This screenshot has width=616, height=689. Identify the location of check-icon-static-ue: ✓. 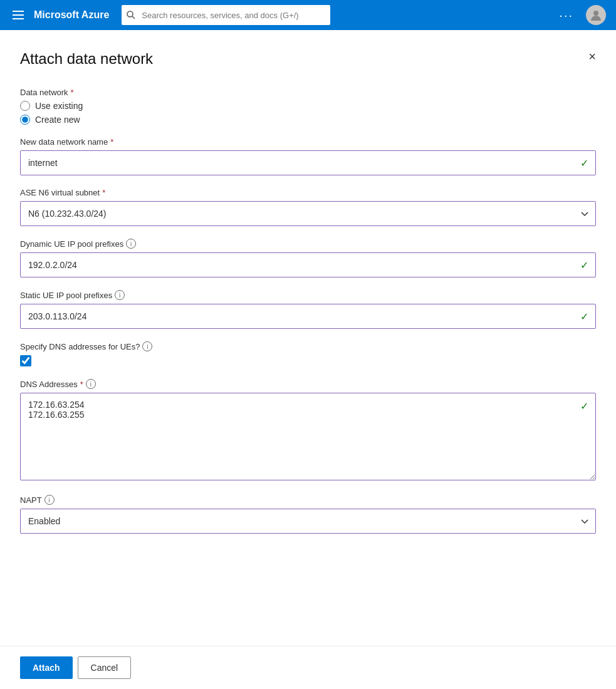
(584, 317).